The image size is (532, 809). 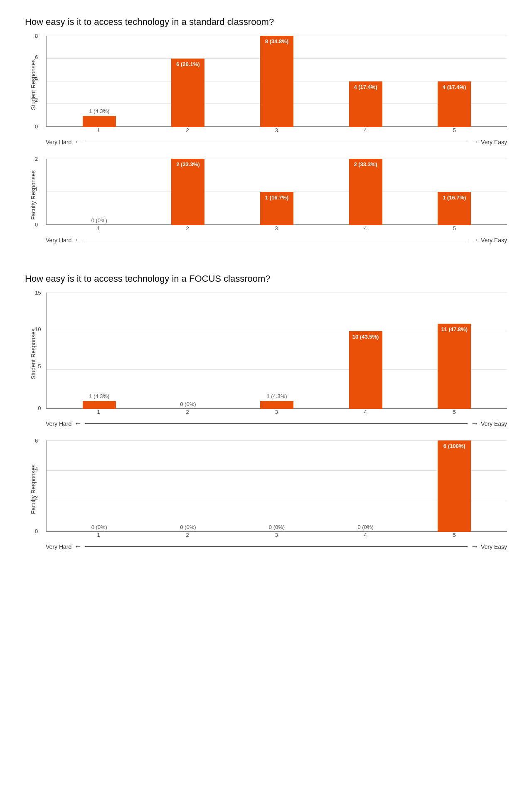 I want to click on bar-label-inner: 4 (17.4%), so click(x=454, y=87).